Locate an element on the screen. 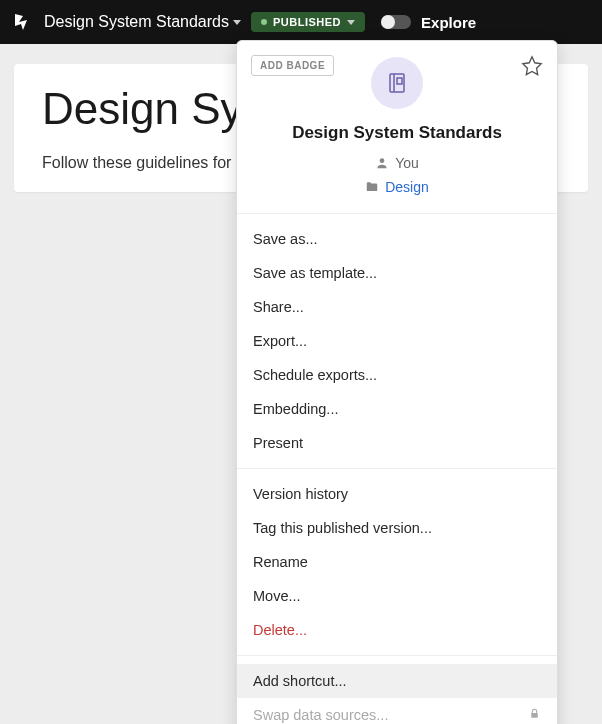 The image size is (602, 724). menu-schedule-exports: Schedule exports... is located at coordinates (397, 375).